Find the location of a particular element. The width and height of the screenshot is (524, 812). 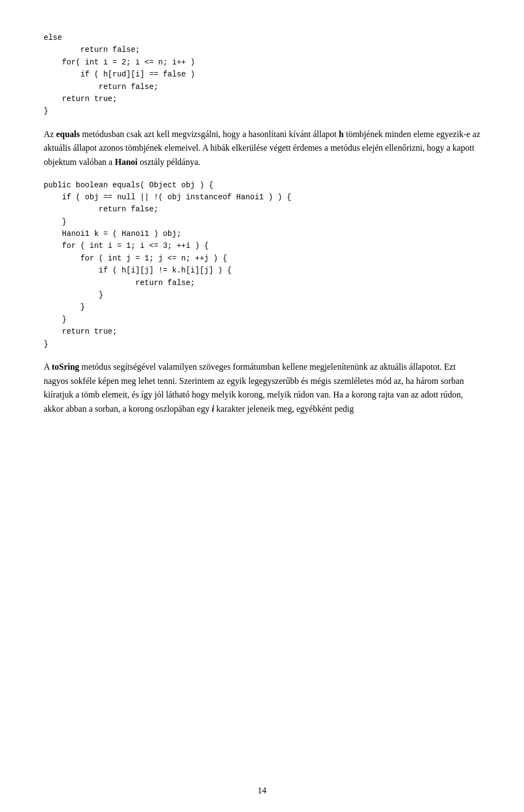

bold-tosring: toSring is located at coordinates (66, 367).